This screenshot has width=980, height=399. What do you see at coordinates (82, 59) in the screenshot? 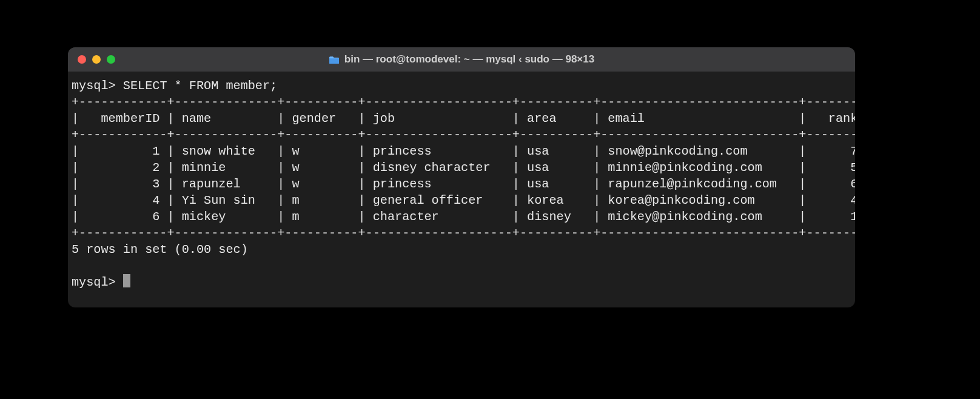
I see `close-icon` at bounding box center [82, 59].